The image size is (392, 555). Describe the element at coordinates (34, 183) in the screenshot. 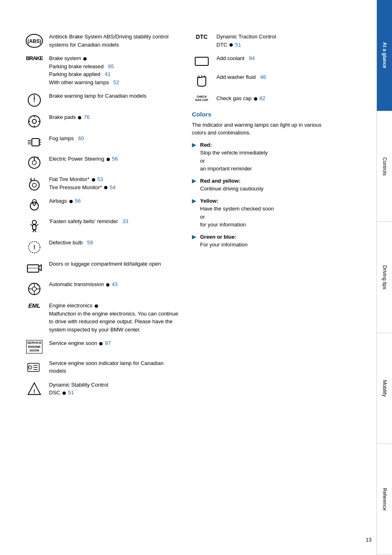

I see `tire-icon: !` at that location.